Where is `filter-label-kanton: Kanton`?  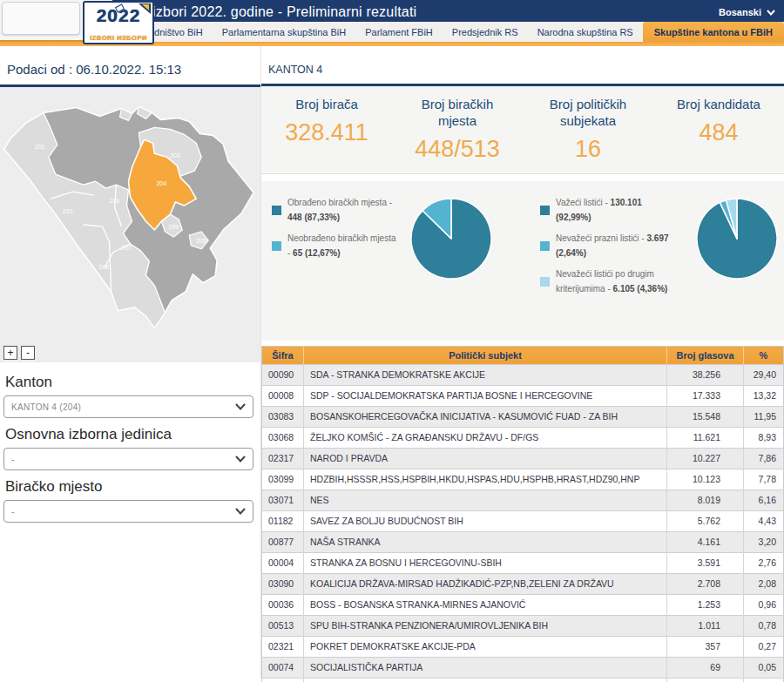
filter-label-kanton: Kanton is located at coordinates (129, 382).